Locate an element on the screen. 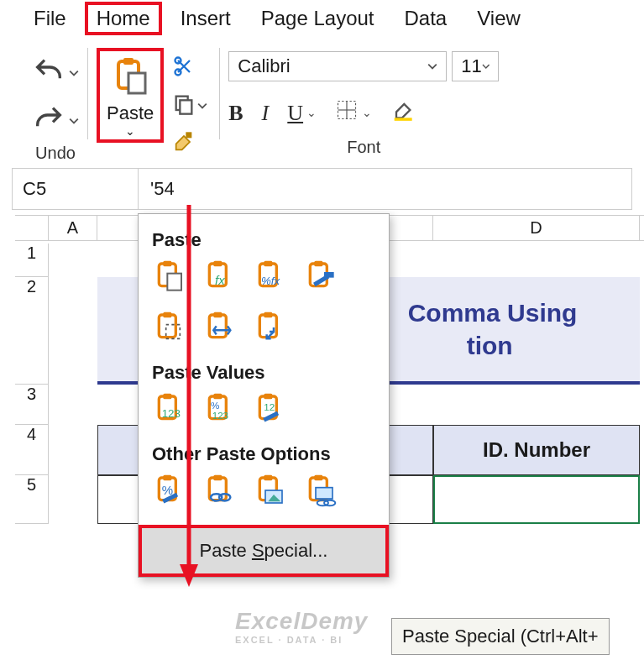 This screenshot has height=665, width=644. font-name-value: Calibri is located at coordinates (264, 66).